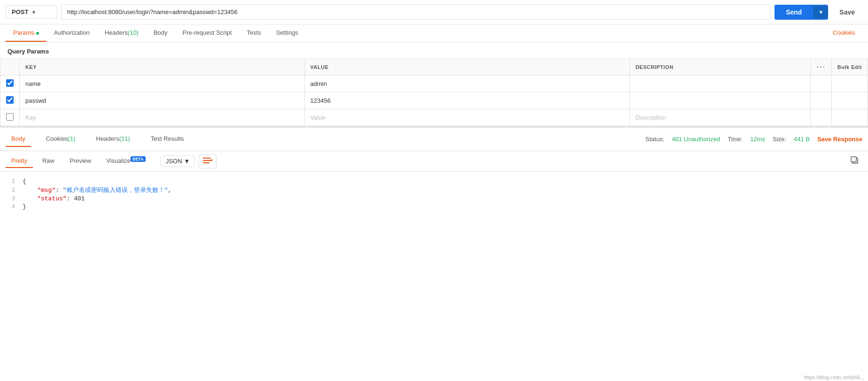  I want to click on code-line-4: 4 }, so click(434, 206).